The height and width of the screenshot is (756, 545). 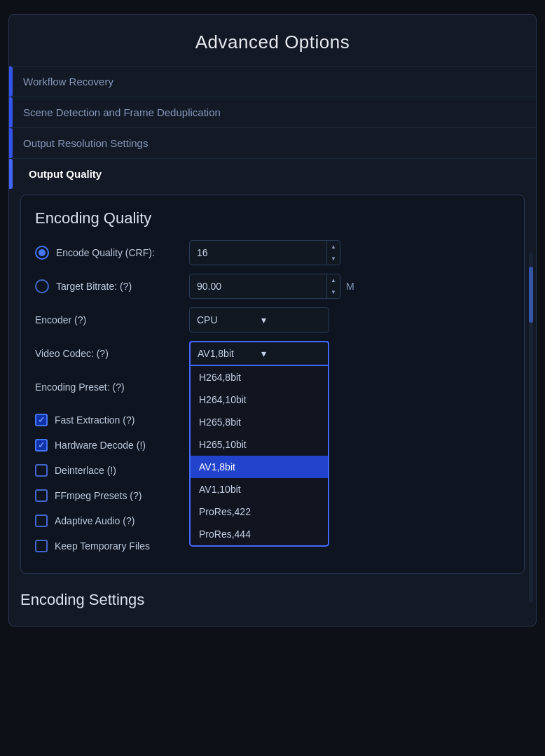 What do you see at coordinates (265, 286) in the screenshot?
I see `target-bitrate-input: ▲ ▼` at bounding box center [265, 286].